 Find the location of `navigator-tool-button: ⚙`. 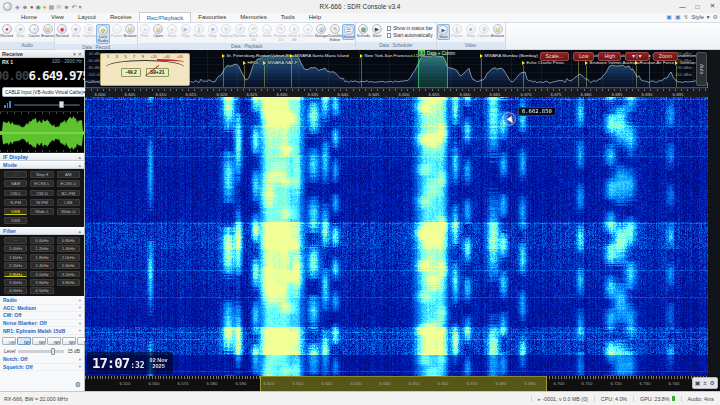

navigator-tool-button: ⚙ is located at coordinates (712, 383).